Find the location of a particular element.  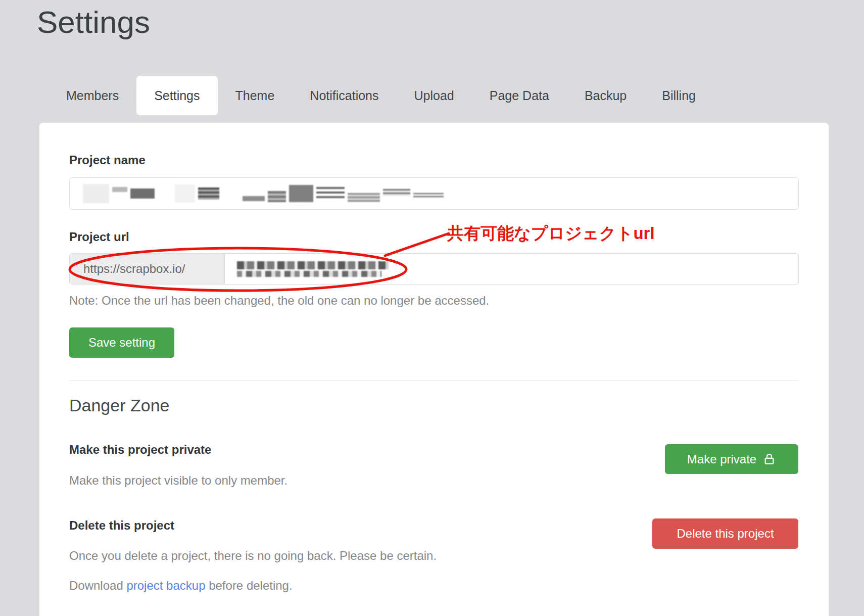

annotation-text: 共有可能なプロジェクトurl is located at coordinates (551, 233).